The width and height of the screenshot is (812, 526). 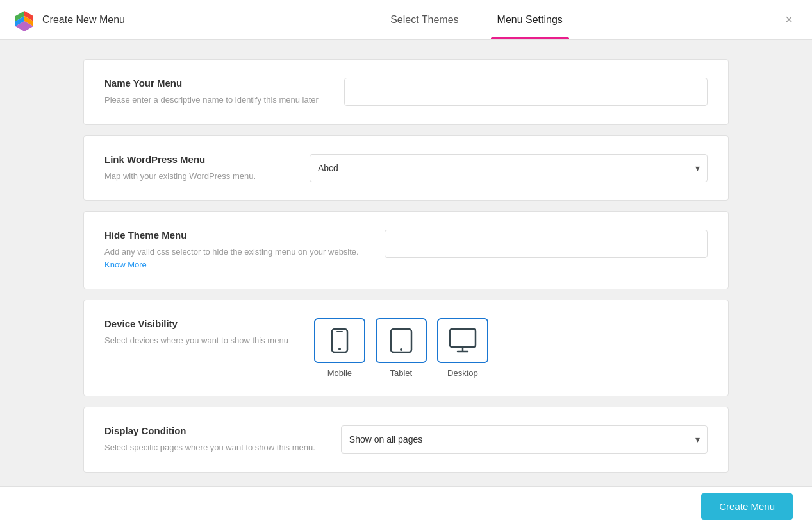 I want to click on tablet-device-button: Tablet, so click(x=401, y=348).